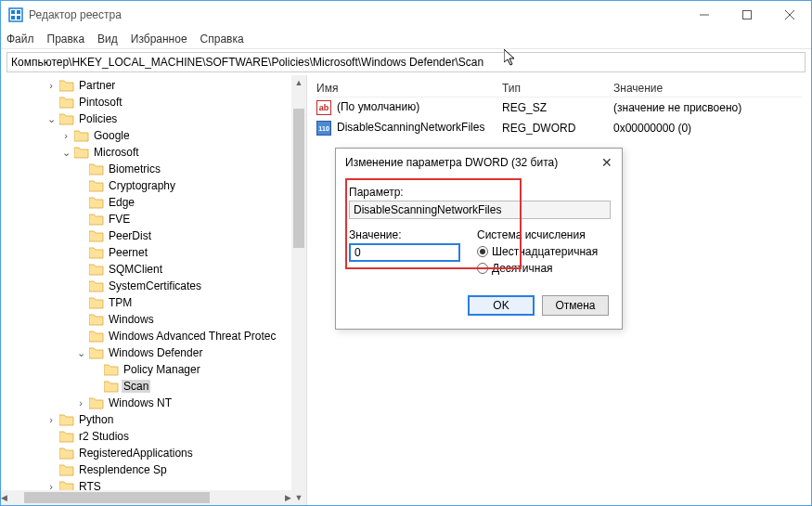 Image resolution: width=812 pixels, height=506 pixels. Describe the element at coordinates (154, 353) in the screenshot. I see `tree-item: ⌄Windows Defender` at that location.